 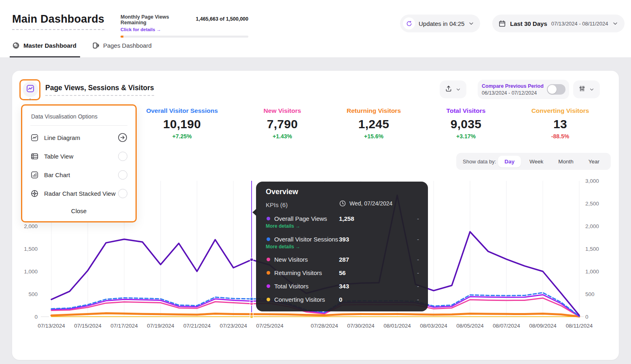 I want to click on tooltip-row-value: 1,258, so click(x=347, y=218).